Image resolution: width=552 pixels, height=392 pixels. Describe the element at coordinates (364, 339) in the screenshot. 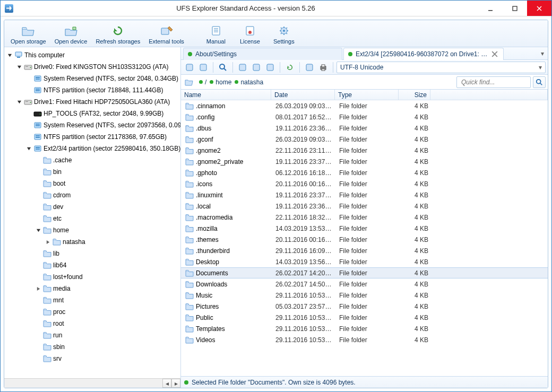

I see `file-row: Videos 29.11.2016 10:53:57 File folder 4…` at that location.